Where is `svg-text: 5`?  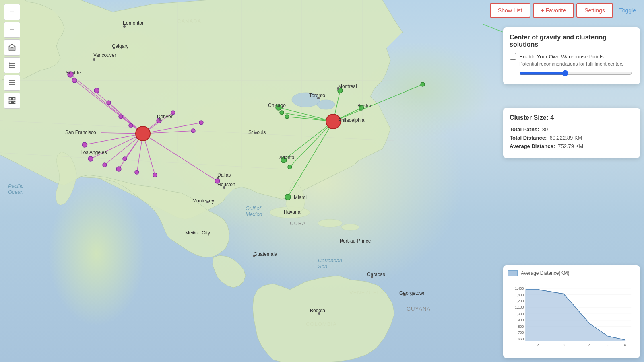 svg-text: 5 is located at coordinates (607, 345).